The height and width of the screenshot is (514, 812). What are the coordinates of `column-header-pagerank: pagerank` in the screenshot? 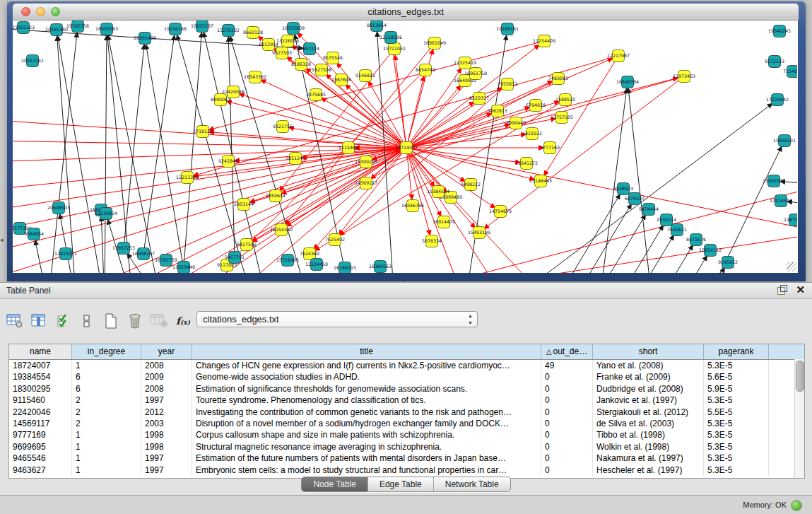 It's located at (736, 352).